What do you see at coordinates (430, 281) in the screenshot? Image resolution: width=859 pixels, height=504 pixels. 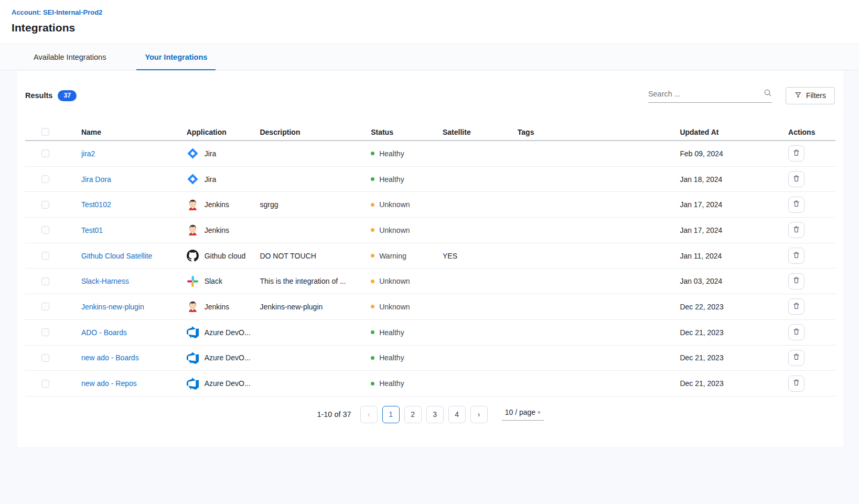 I see `table-row: Slack-Harness Slack This is the integrat…` at bounding box center [430, 281].